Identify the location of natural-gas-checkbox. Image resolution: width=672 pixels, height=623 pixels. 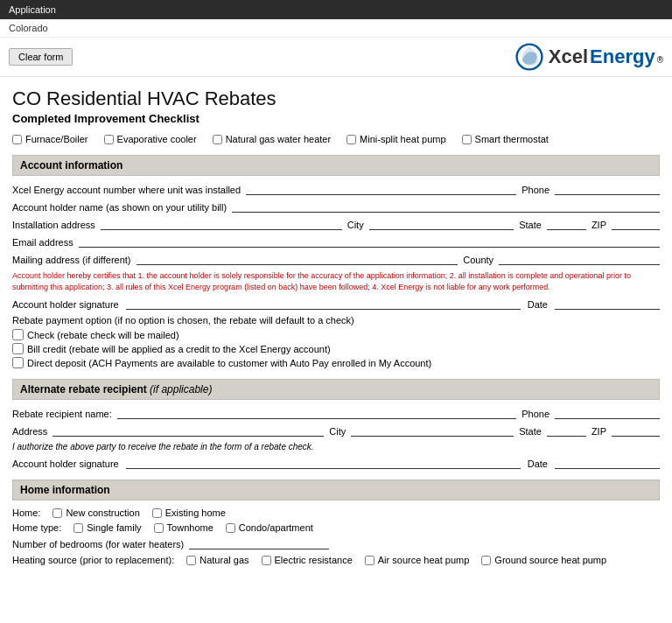
(191, 560).